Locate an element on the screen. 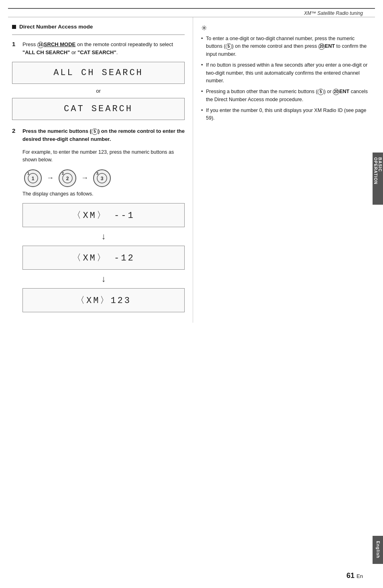  note-item-2: If no button is pressed within a few sec… is located at coordinates (286, 73).